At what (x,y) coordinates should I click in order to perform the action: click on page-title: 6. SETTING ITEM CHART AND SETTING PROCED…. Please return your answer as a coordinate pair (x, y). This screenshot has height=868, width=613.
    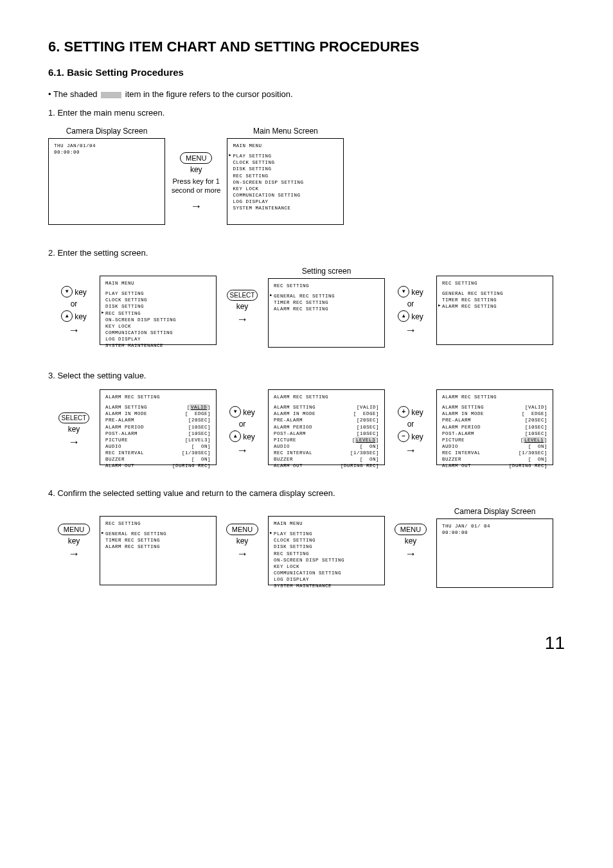
    Looking at the image, I should click on (306, 47).